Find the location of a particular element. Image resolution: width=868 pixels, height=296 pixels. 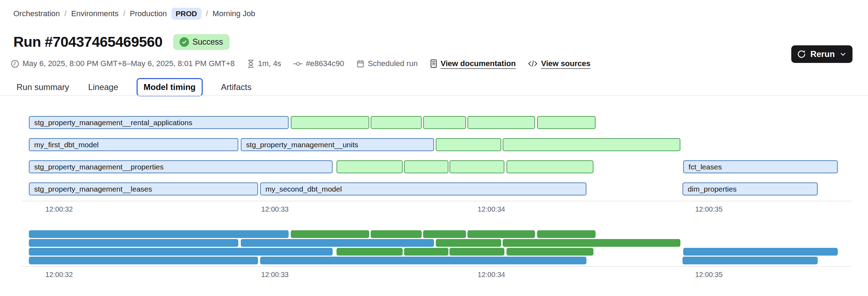

tab-artifacts: Artifacts is located at coordinates (237, 87).